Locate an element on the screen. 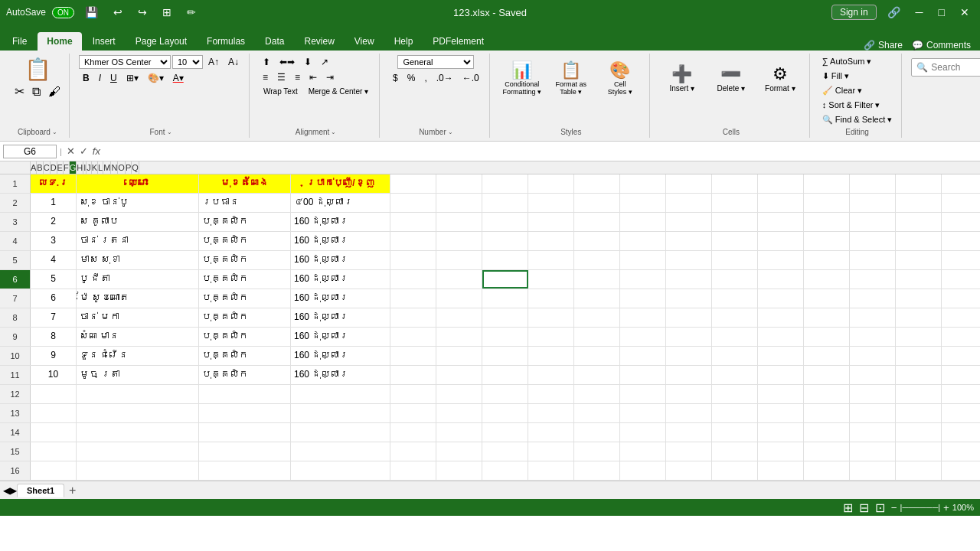  cell-A16 is located at coordinates (54, 471).